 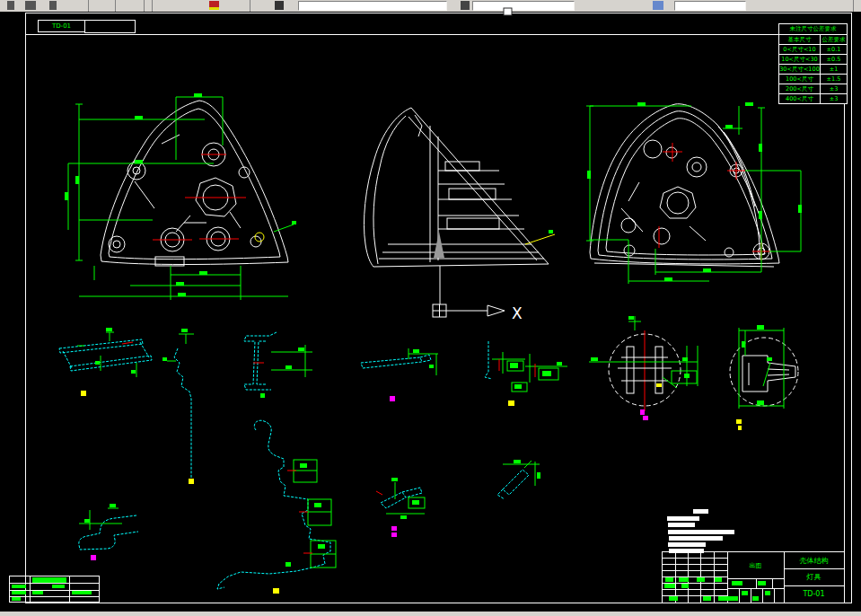 What do you see at coordinates (178, 406) in the screenshot?
I see `section-detail-drop-bracket` at bounding box center [178, 406].